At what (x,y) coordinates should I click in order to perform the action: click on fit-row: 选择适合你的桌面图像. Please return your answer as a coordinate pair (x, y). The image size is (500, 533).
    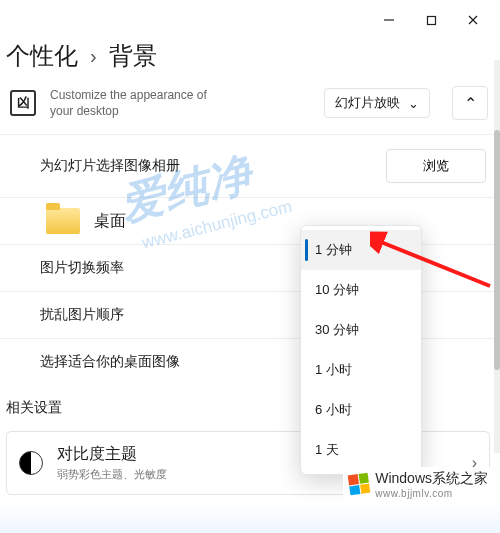
    Looking at the image, I should click on (250, 362).